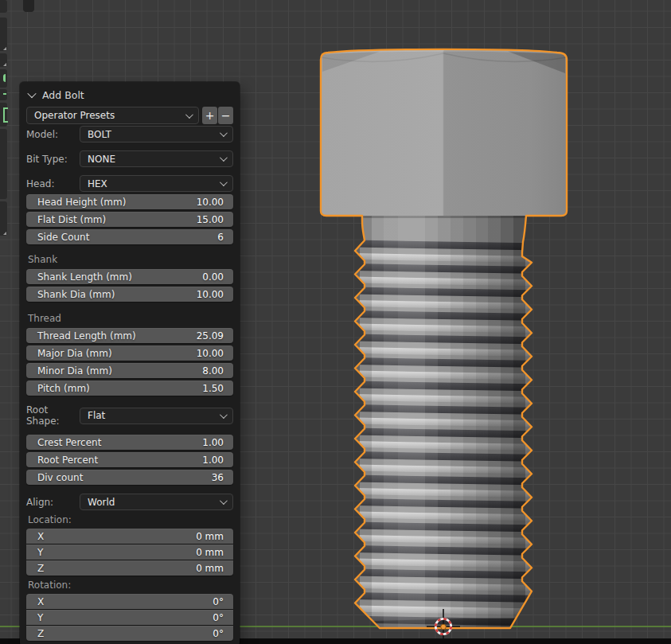  Describe the element at coordinates (5, 78) in the screenshot. I see `annotate-tool-icon` at that location.